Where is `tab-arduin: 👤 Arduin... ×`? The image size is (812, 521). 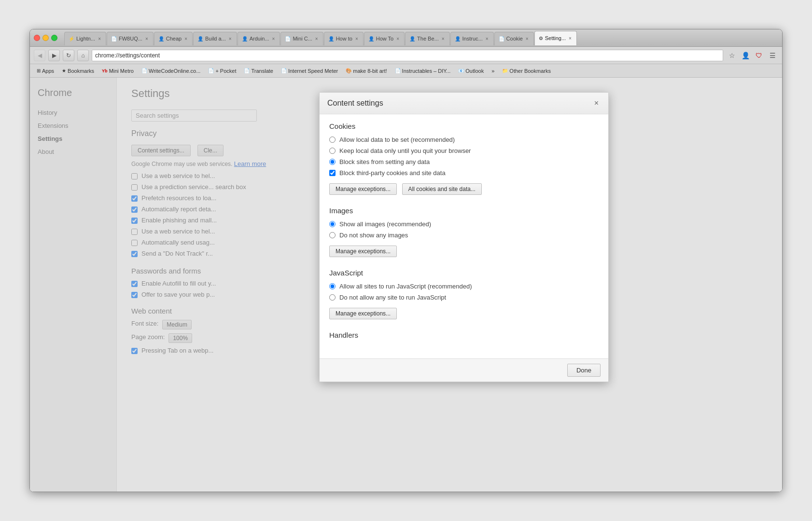
tab-arduin: 👤 Arduin... × is located at coordinates (259, 39).